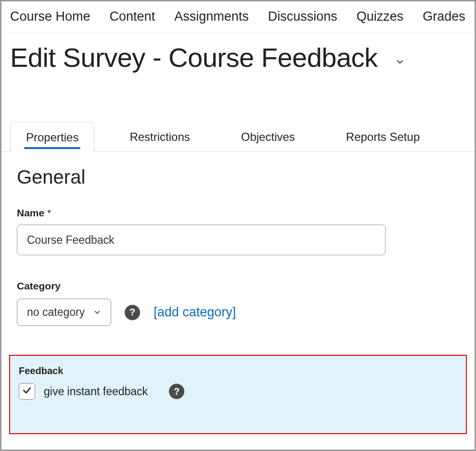 The image size is (476, 451). What do you see at coordinates (242, 303) in the screenshot?
I see `category-field-group: Category no category ? [add category]` at bounding box center [242, 303].